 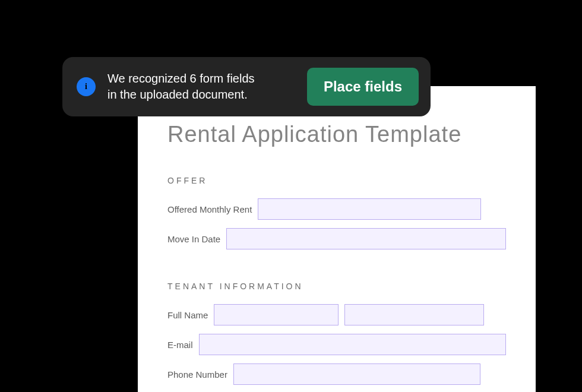 What do you see at coordinates (181, 78) in the screenshot?
I see `toast-line1: We recognized 6 form fields` at bounding box center [181, 78].